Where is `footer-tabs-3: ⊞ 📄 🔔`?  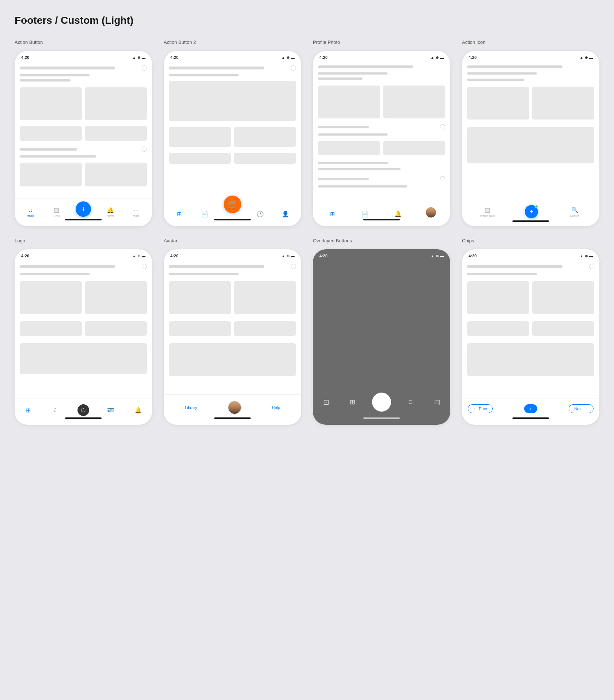 footer-tabs-3: ⊞ 📄 🔔 is located at coordinates (382, 212).